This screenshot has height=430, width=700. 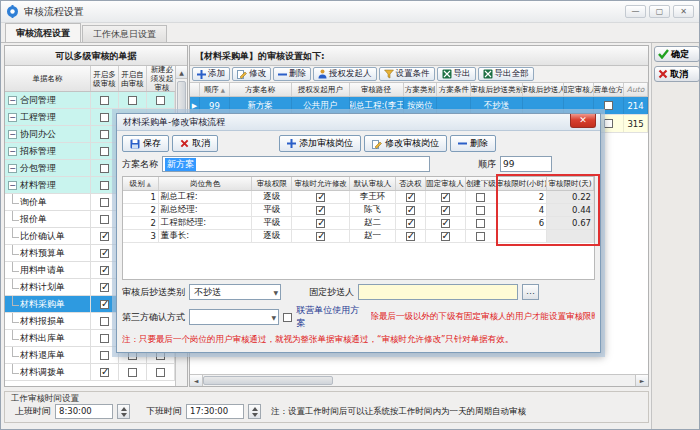 What do you see at coordinates (215, 90) in the screenshot?
I see `column-header: 顺序▲` at bounding box center [215, 90].